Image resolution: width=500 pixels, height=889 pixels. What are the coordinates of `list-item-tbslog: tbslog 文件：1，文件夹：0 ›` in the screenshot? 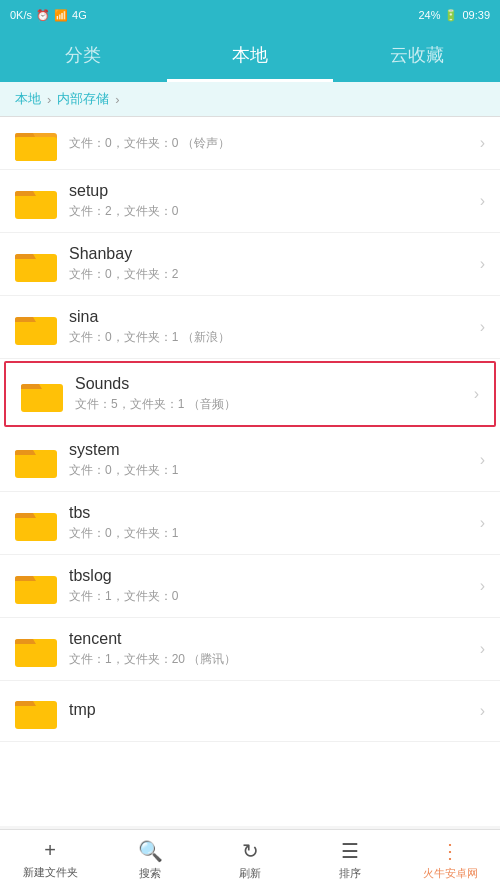 It's located at (250, 586).